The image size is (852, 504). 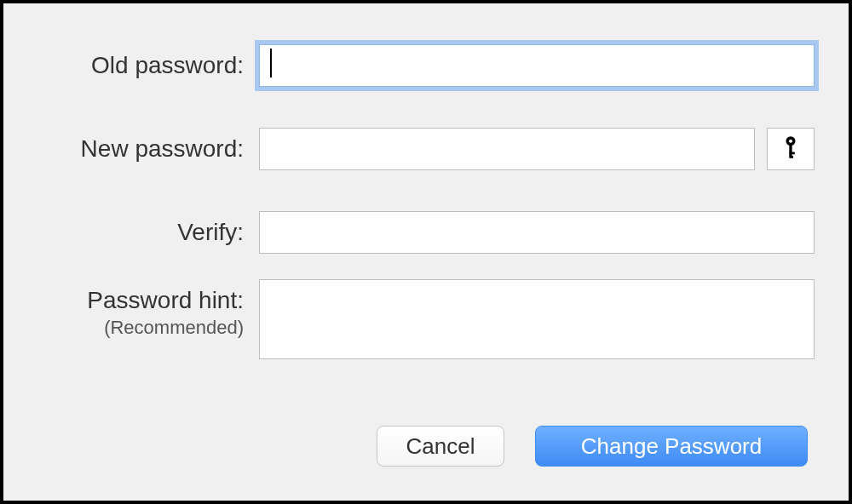 What do you see at coordinates (537, 319) in the screenshot?
I see `hint-input` at bounding box center [537, 319].